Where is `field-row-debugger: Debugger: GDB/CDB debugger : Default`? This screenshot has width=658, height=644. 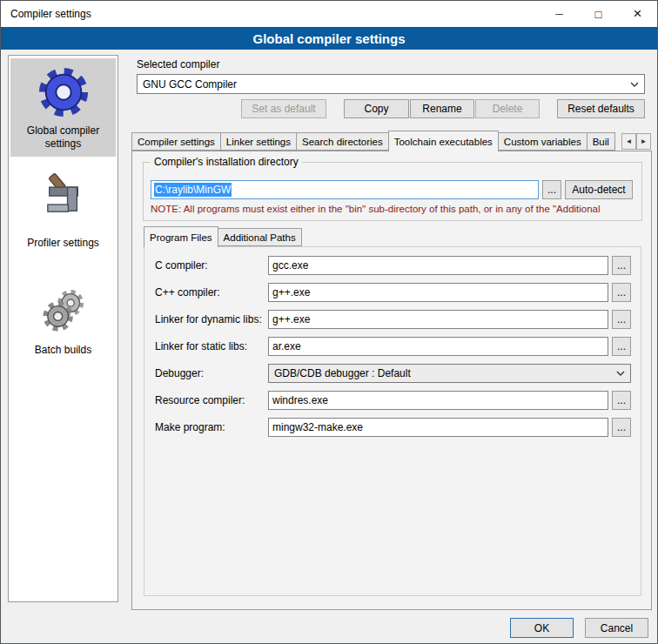
field-row-debugger: Debugger: GDB/CDB debugger : Default is located at coordinates (394, 373).